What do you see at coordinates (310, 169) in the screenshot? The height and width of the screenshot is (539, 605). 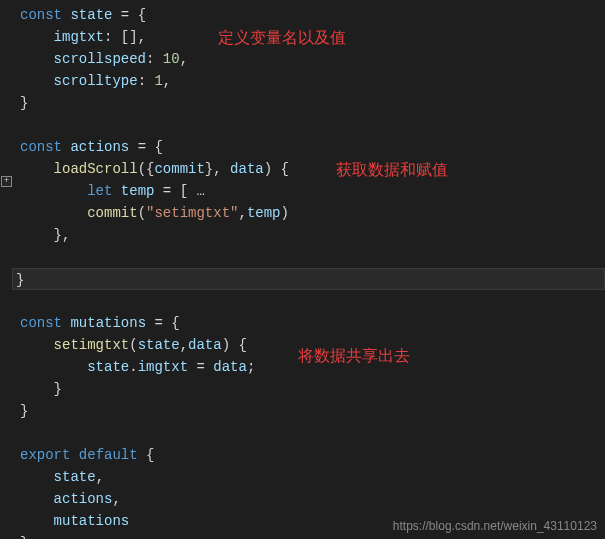 I see `code-line: loadScroll({commit}, data) {` at bounding box center [310, 169].